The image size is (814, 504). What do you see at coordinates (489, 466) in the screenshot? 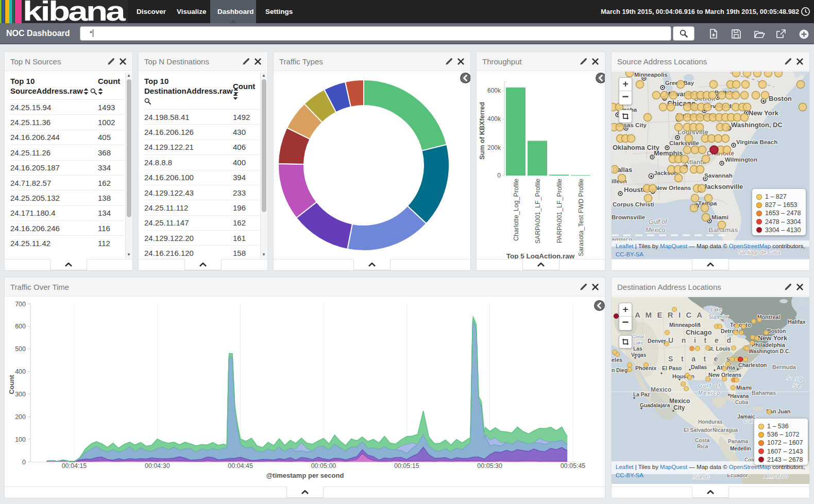
I see `svg-text: 00:05:30` at bounding box center [489, 466].